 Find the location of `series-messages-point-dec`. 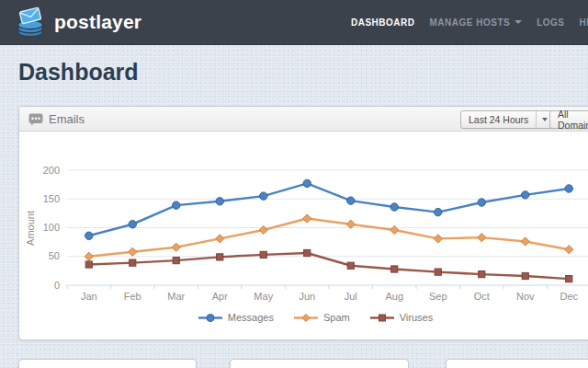

series-messages-point-dec is located at coordinates (569, 189).